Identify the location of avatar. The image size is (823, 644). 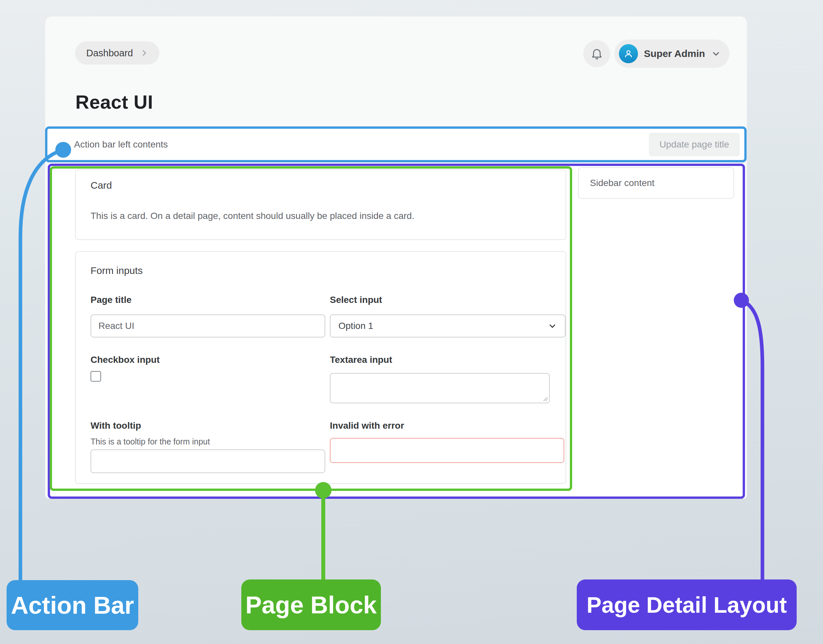
(628, 54).